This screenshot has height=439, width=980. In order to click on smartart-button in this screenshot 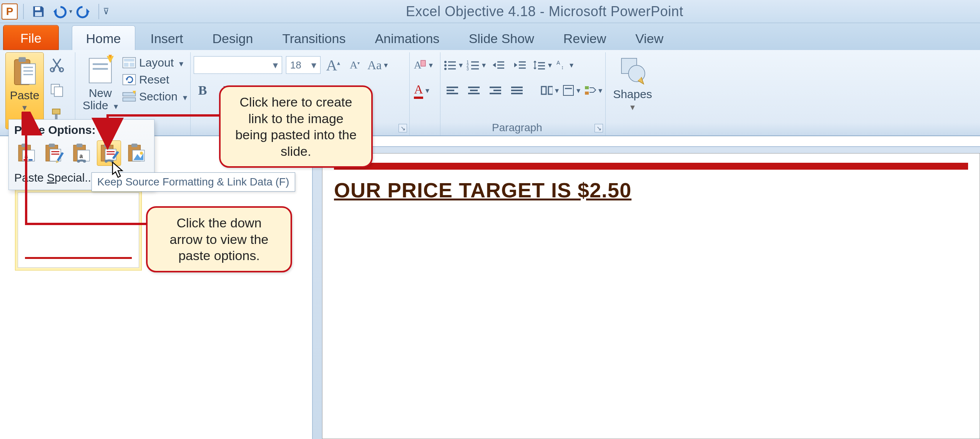, I will do `click(593, 90)`.